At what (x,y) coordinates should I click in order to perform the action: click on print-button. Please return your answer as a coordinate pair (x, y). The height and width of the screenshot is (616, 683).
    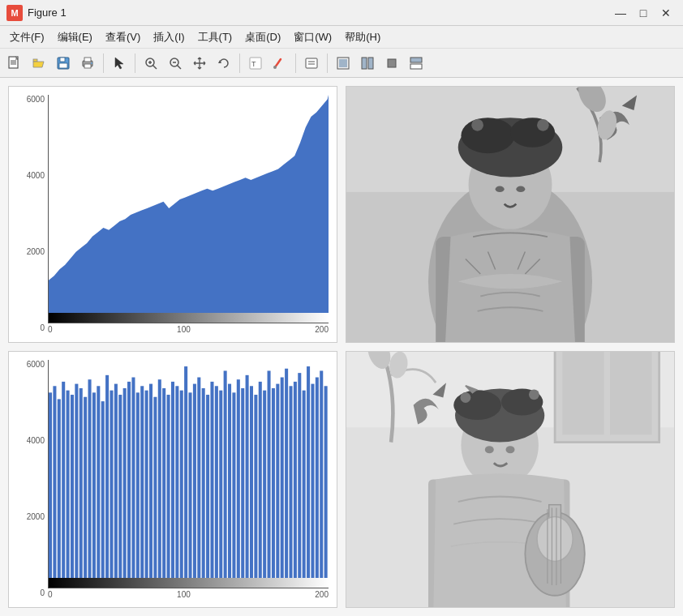
    Looking at the image, I should click on (88, 63).